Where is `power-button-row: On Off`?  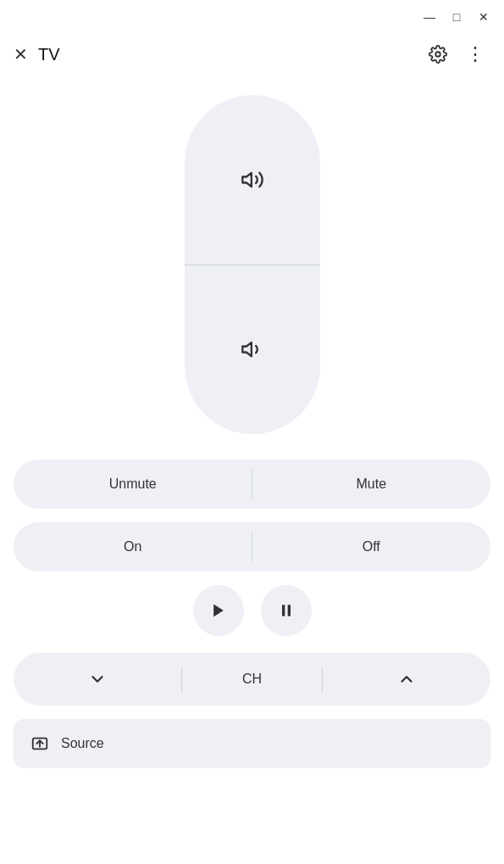 power-button-row: On Off is located at coordinates (252, 547).